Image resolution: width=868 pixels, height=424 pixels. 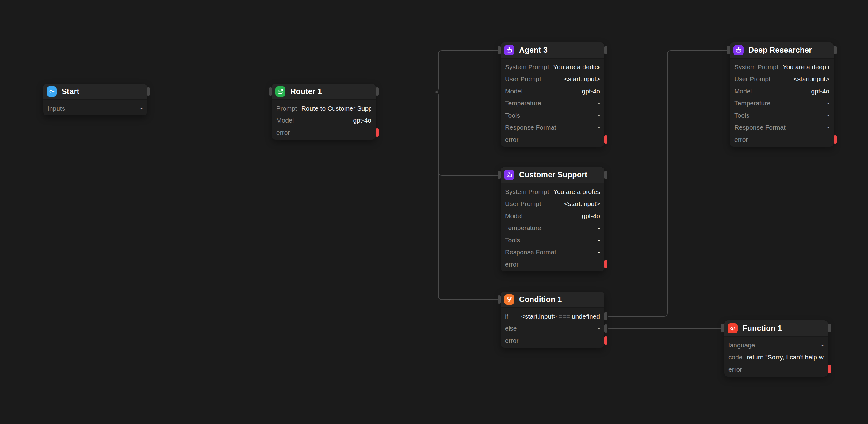 I want to click on row-label: System Prompt, so click(x=527, y=192).